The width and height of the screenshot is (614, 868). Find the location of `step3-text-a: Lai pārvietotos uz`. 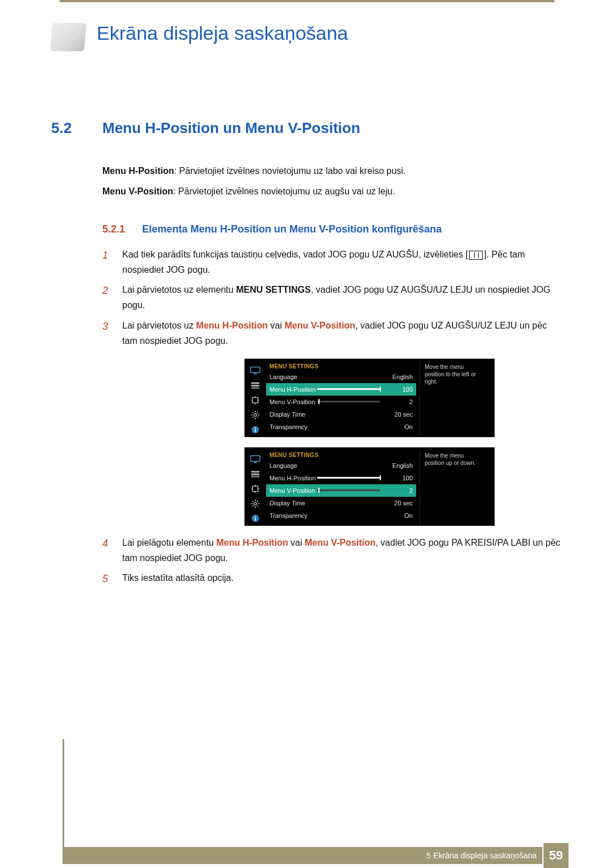

step3-text-a: Lai pārvietotos uz is located at coordinates (159, 325).